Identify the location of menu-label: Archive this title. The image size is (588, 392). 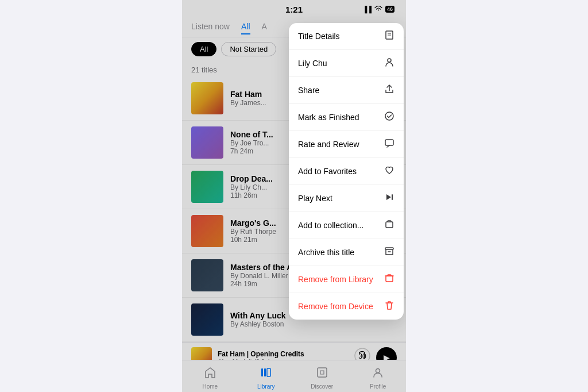
(326, 252).